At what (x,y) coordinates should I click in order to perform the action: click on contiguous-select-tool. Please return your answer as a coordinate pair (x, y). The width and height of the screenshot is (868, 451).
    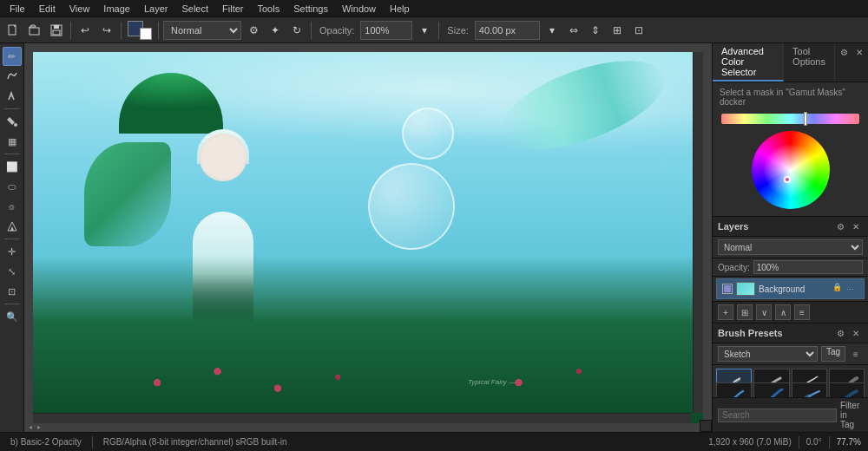
    Looking at the image, I should click on (12, 226).